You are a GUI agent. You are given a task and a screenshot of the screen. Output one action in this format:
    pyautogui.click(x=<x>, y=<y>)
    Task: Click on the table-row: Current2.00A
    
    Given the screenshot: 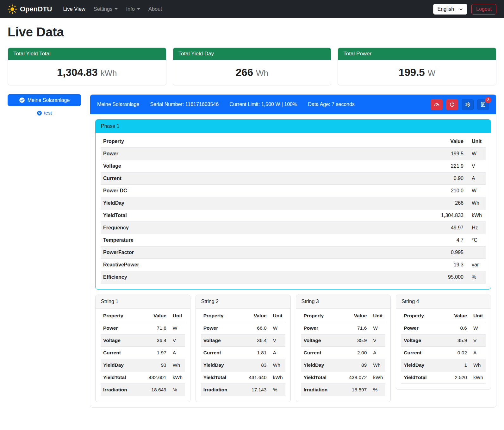 What is the action you would take?
    pyautogui.click(x=344, y=353)
    